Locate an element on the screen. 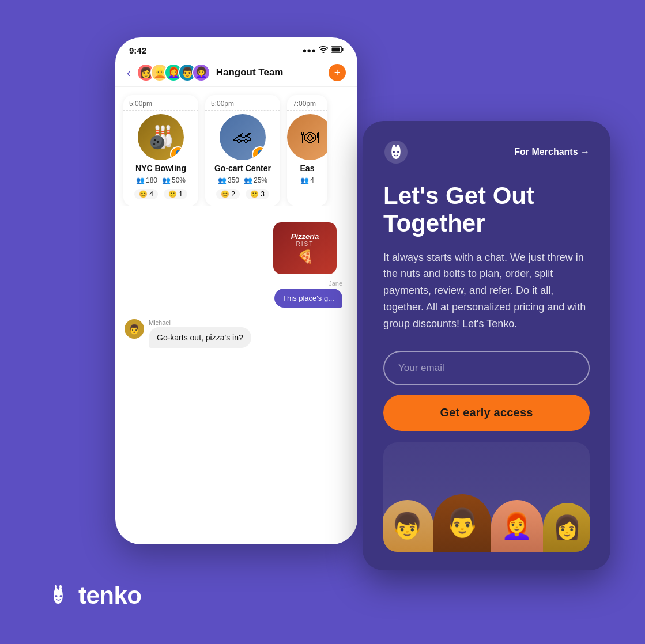 The height and width of the screenshot is (644, 645). activity-time-2: 5:00pm is located at coordinates (243, 103).